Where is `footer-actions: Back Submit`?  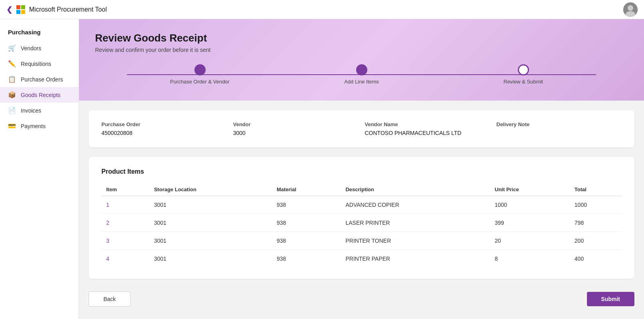
footer-actions: Back Submit is located at coordinates (362, 299).